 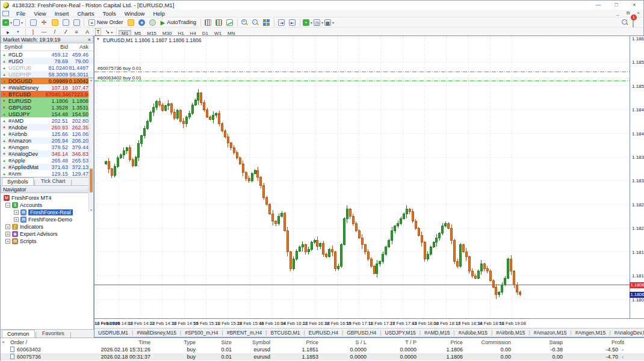 What do you see at coordinates (510, 333) in the screenshot?
I see `chart-tab-airbnbm15: #Airbnb,M15` at bounding box center [510, 333].